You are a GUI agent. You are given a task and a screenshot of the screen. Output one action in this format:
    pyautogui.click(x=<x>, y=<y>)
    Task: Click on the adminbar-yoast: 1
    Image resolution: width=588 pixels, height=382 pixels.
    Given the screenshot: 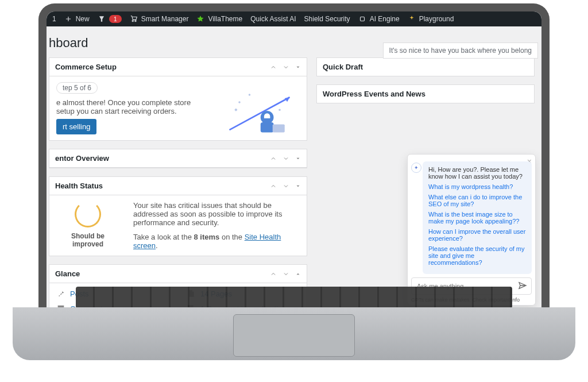 What is the action you would take?
    pyautogui.click(x=110, y=19)
    